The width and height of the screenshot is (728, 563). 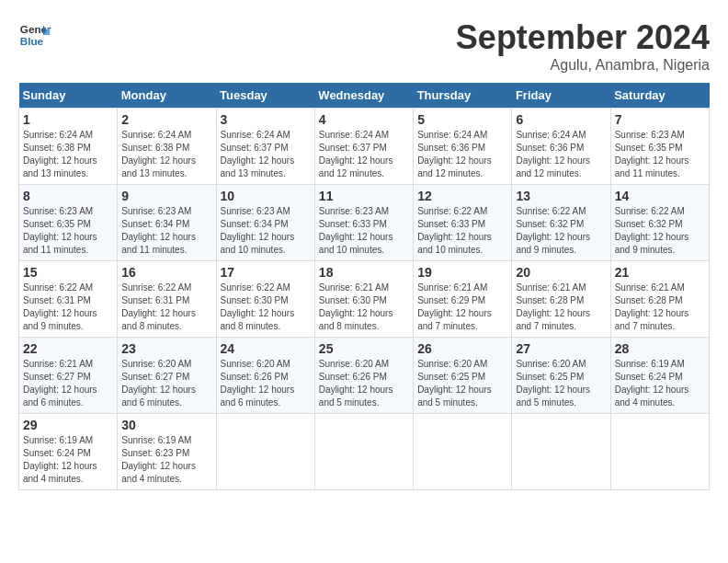 What do you see at coordinates (265, 147) in the screenshot?
I see `table-cell: 3 Sunrise: 6:24 AM Sunset: 6:37 PM Dayli…` at bounding box center [265, 147].